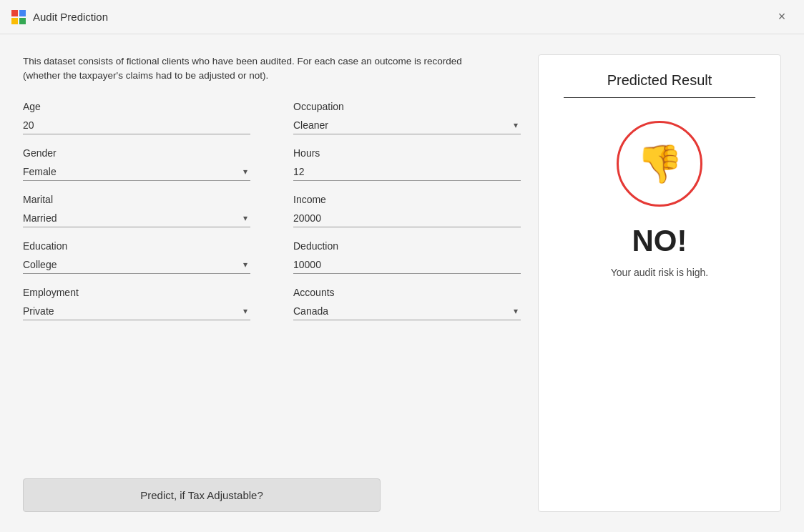 This screenshot has width=804, height=532. I want to click on accounts-select: Canada USA UK, so click(407, 312).